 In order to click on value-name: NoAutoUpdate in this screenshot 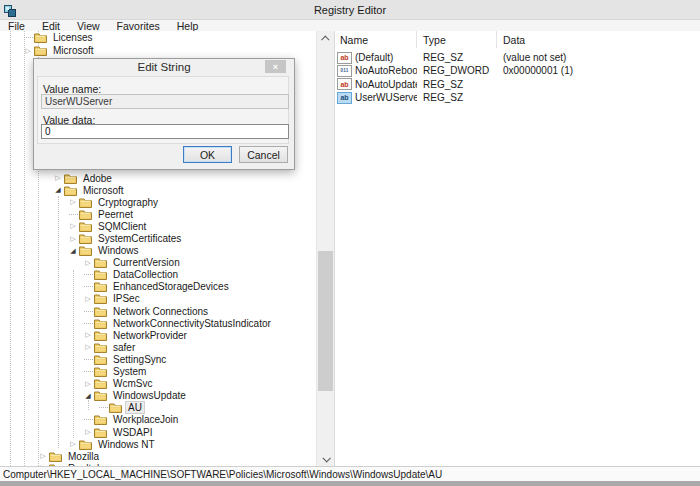, I will do `click(386, 84)`.